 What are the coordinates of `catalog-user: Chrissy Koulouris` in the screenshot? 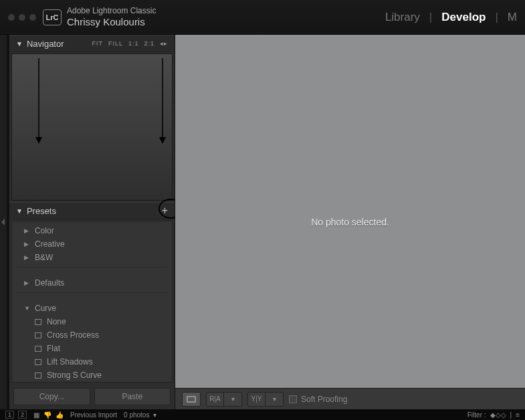 It's located at (111, 22).